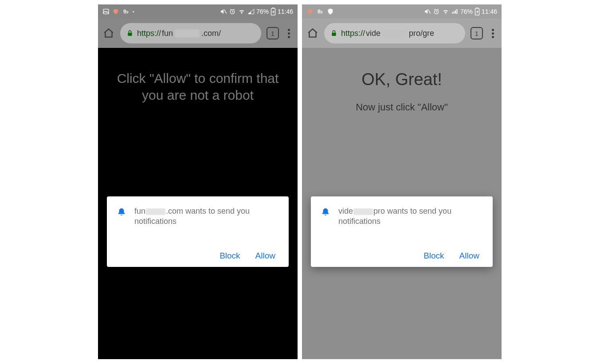 This screenshot has width=600, height=364. Describe the element at coordinates (198, 12) in the screenshot. I see `status-bar: • 76% 11:46` at that location.